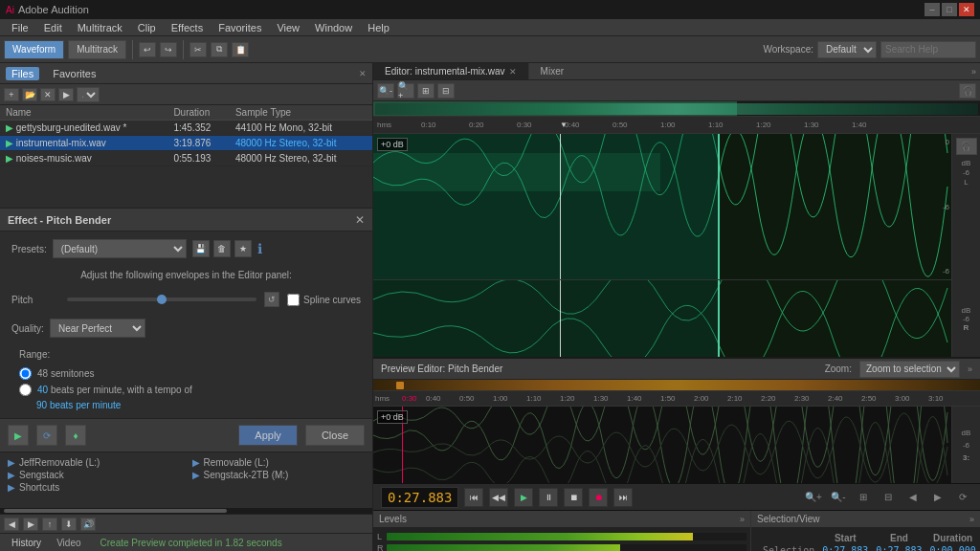 The width and height of the screenshot is (980, 551). What do you see at coordinates (88, 524) in the screenshot?
I see `browser-sound-btn: 🔊` at bounding box center [88, 524].